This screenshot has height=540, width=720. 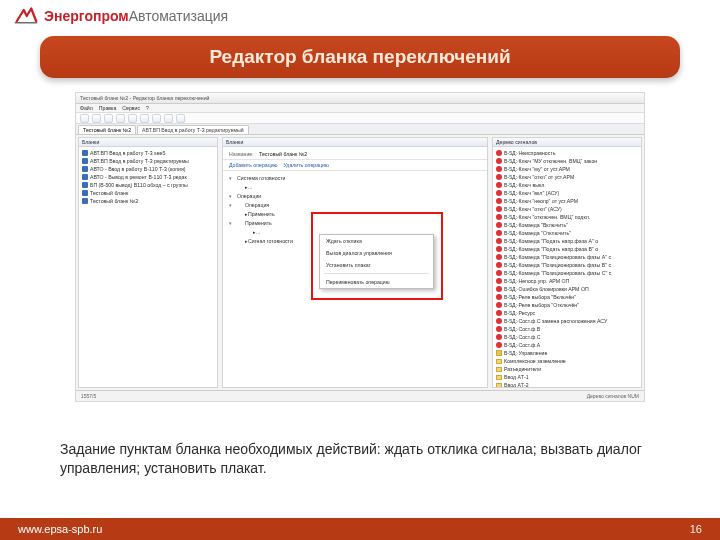 I want to click on context-item: Установить плакат, so click(x=376, y=265).